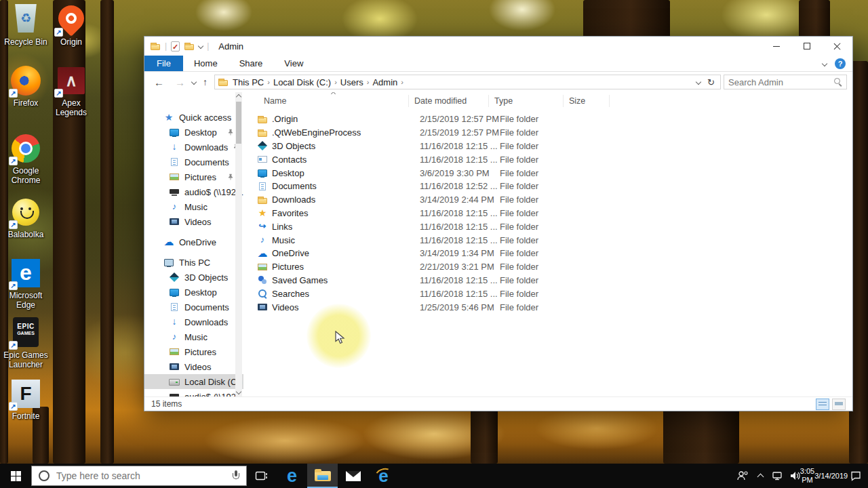 The width and height of the screenshot is (868, 488). I want to click on file-row: OneDrive 3/14/2019 1:34 PM File folder, so click(548, 253).